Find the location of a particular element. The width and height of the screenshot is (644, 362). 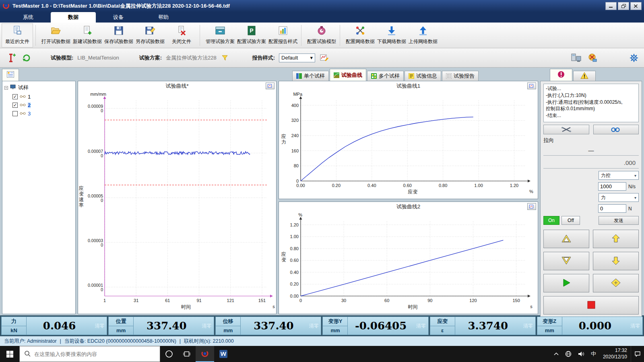

tab-single-specimen: 单个试样 is located at coordinates (311, 76).